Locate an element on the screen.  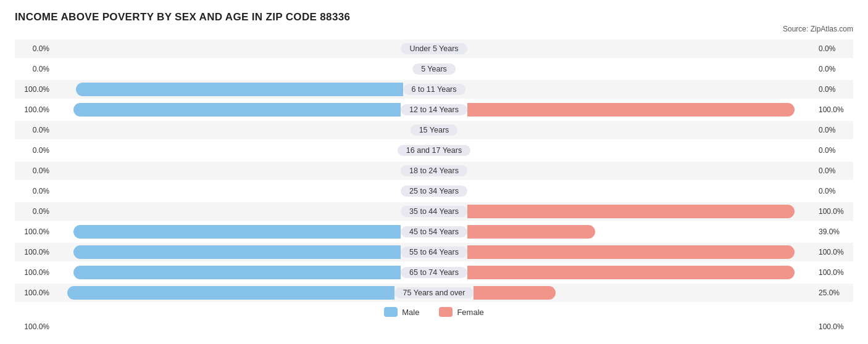
bar-row: 0.0% 25 to 34 Years 0.0% is located at coordinates (434, 191).